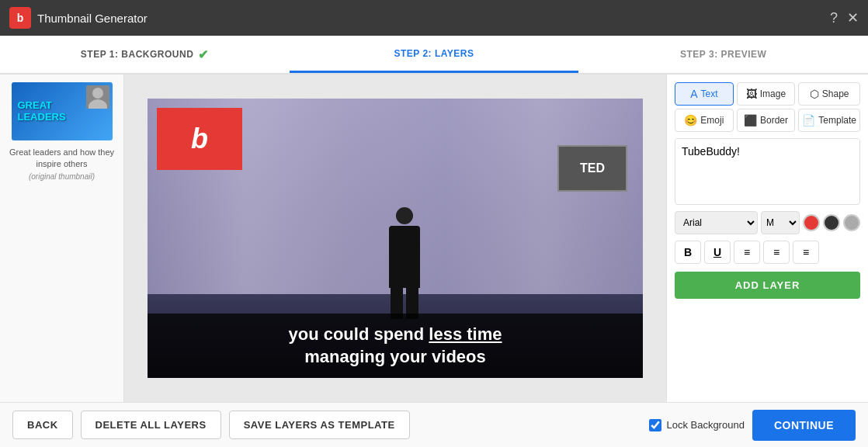  Describe the element at coordinates (766, 120) in the screenshot. I see `border-layer-button: ⬛ Border` at that location.